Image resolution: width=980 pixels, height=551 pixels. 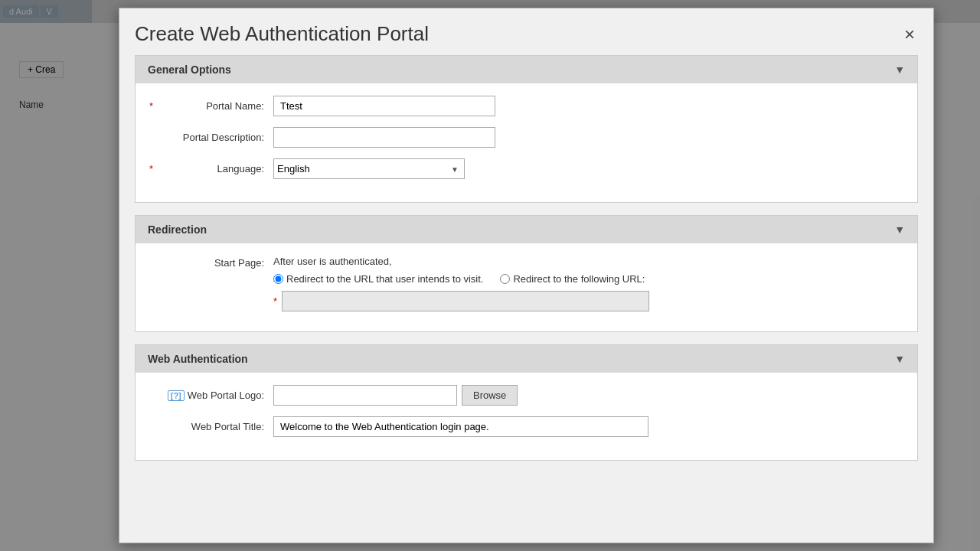 I want to click on general-options-chevron: ▼, so click(x=900, y=70).